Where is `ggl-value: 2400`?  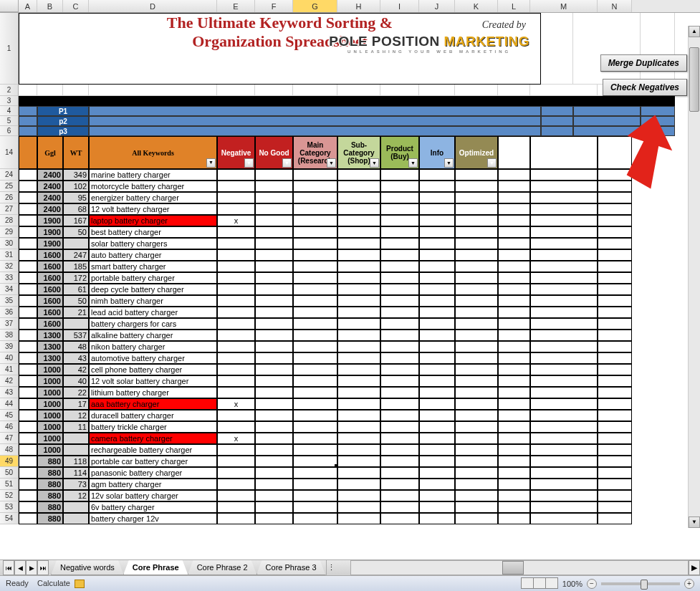
ggl-value: 2400 is located at coordinates (50, 186).